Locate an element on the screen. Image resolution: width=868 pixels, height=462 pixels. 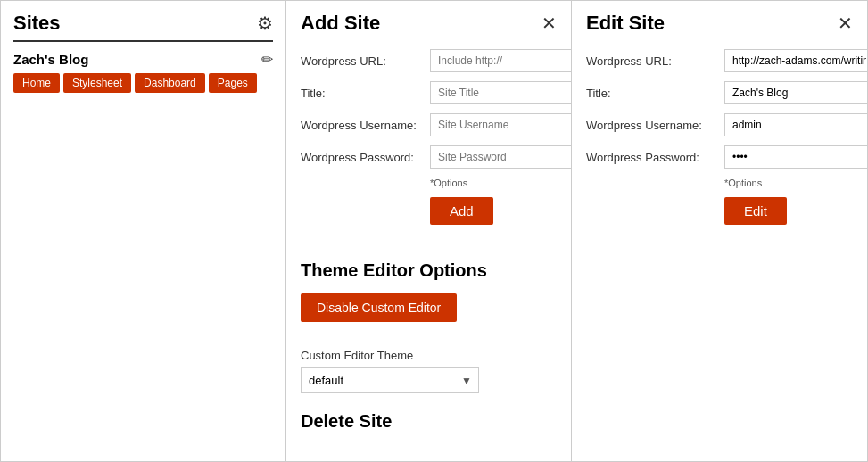
username-label: Wordpress Username: is located at coordinates (366, 125).